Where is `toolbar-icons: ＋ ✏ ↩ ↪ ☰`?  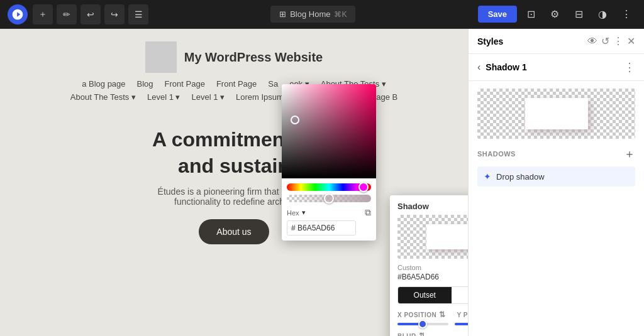 toolbar-icons: ＋ ✏ ↩ ↪ ☰ is located at coordinates (91, 14).